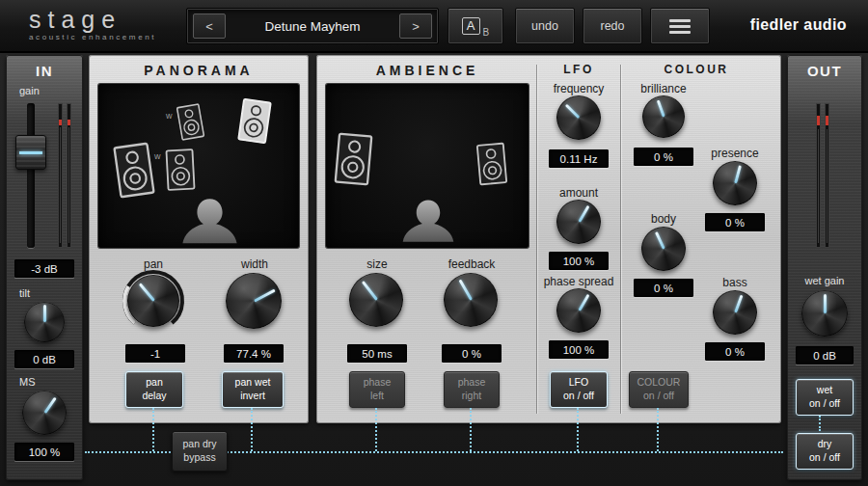 The image size is (868, 486). I want to click on input-gain-value: -3 dB, so click(44, 268).